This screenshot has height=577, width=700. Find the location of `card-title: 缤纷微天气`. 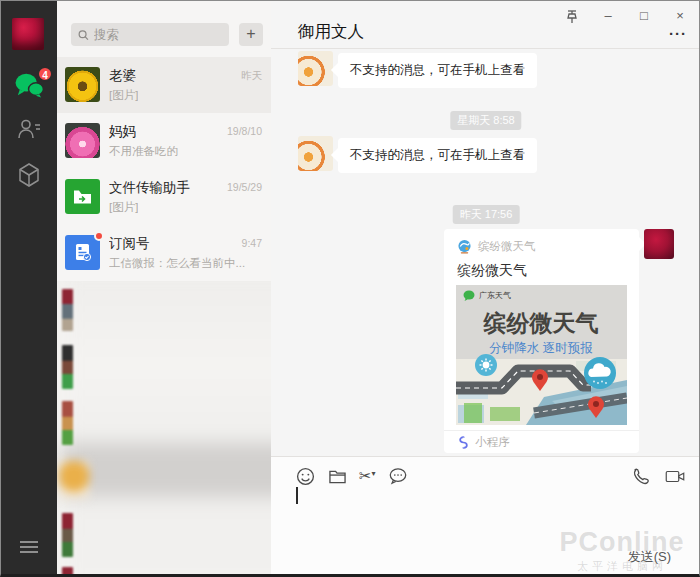

card-title: 缤纷微天气 is located at coordinates (492, 271).